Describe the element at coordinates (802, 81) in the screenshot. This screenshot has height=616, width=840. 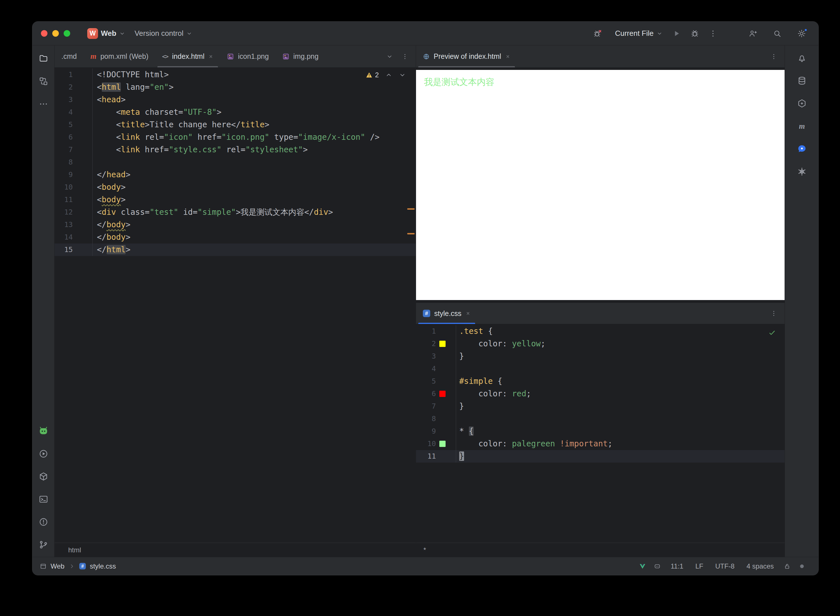
I see `database-icon` at that location.